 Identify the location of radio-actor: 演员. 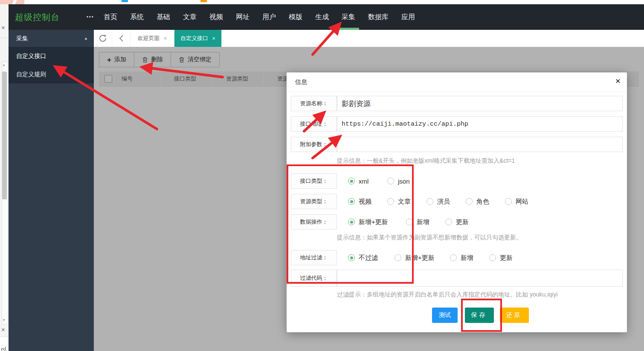
(438, 201).